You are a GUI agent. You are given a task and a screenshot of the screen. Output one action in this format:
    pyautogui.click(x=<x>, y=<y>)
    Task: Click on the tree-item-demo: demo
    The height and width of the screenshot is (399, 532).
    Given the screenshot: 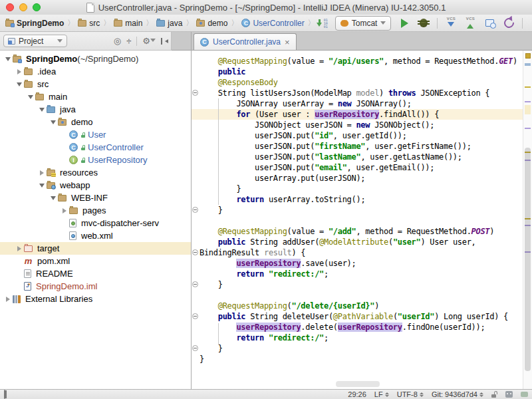 What is the action you would take?
    pyautogui.click(x=96, y=122)
    